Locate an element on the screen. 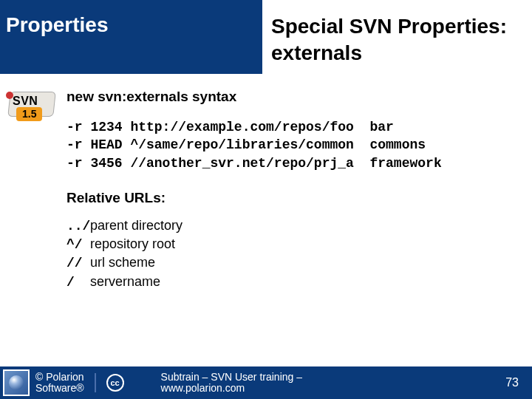 The image size is (532, 399). header-title-line1: Special SVN Properties: is located at coordinates (398, 27).